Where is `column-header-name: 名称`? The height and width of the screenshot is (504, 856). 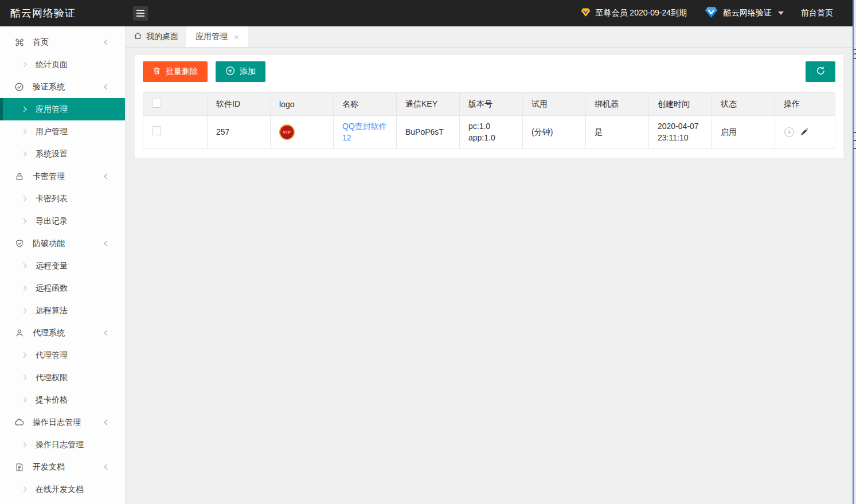 column-header-name: 名称 is located at coordinates (365, 104).